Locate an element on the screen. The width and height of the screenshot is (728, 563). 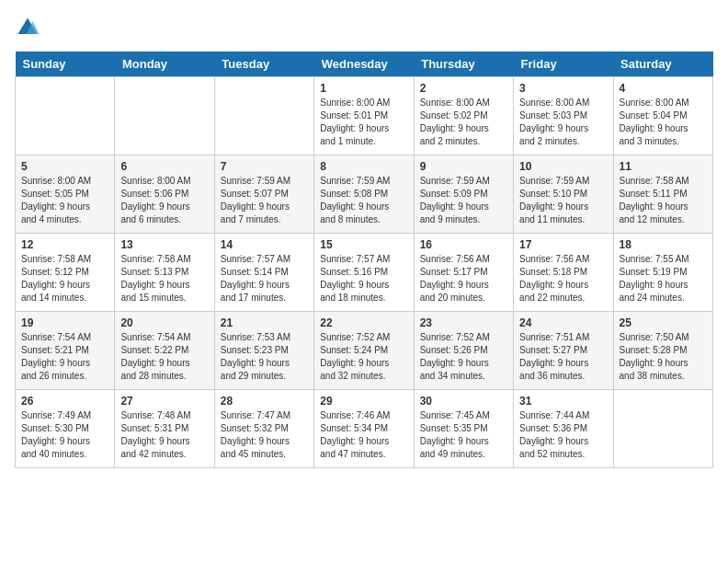
week-row-3: 12Sunrise: 7:58 AM Sunset: 5:12 PM Dayli… is located at coordinates (364, 272).